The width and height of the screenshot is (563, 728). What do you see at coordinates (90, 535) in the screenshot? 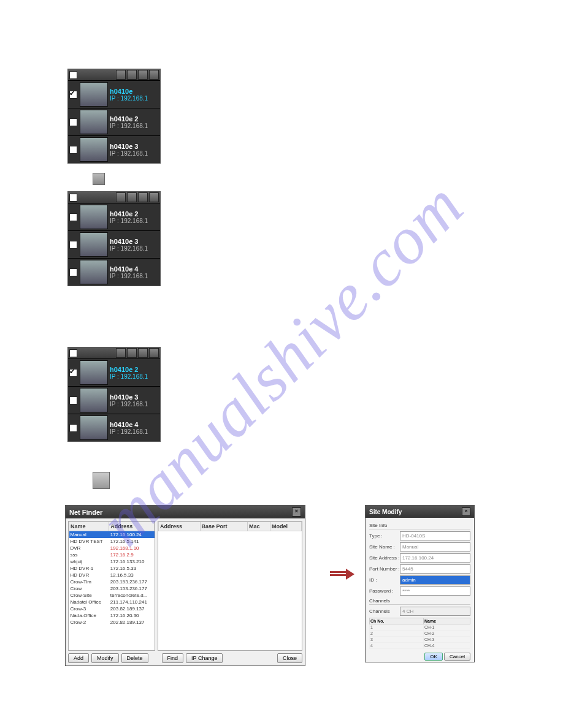
I see `cell-name: Manual` at bounding box center [90, 535].